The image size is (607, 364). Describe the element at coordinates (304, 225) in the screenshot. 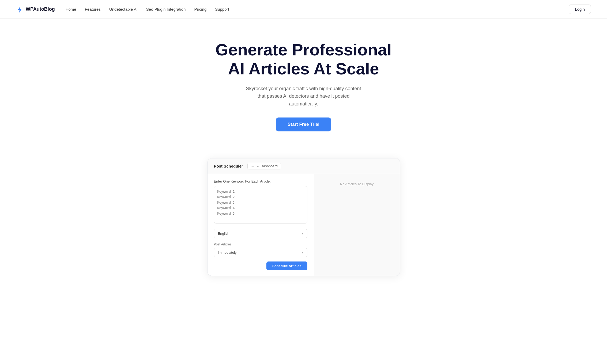

I see `demo-card-body: Enter One Keyword For Each Article: Engl…` at that location.